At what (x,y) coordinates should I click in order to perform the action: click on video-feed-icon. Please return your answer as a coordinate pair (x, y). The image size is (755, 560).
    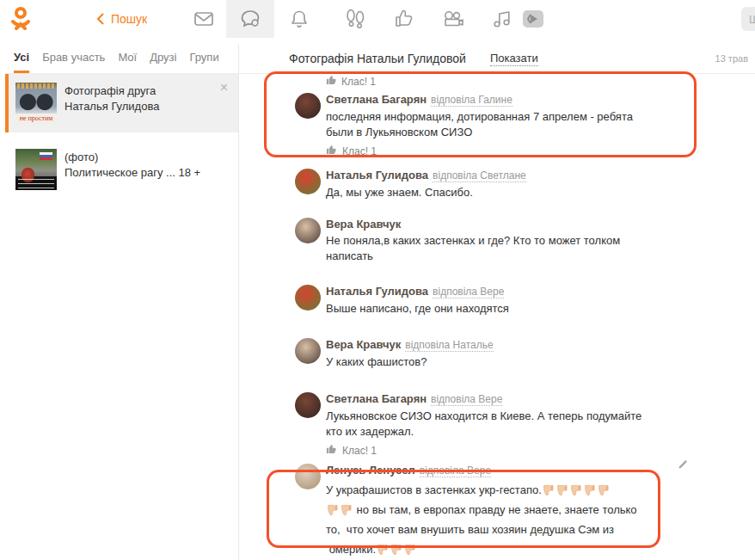
    Looking at the image, I should click on (533, 19).